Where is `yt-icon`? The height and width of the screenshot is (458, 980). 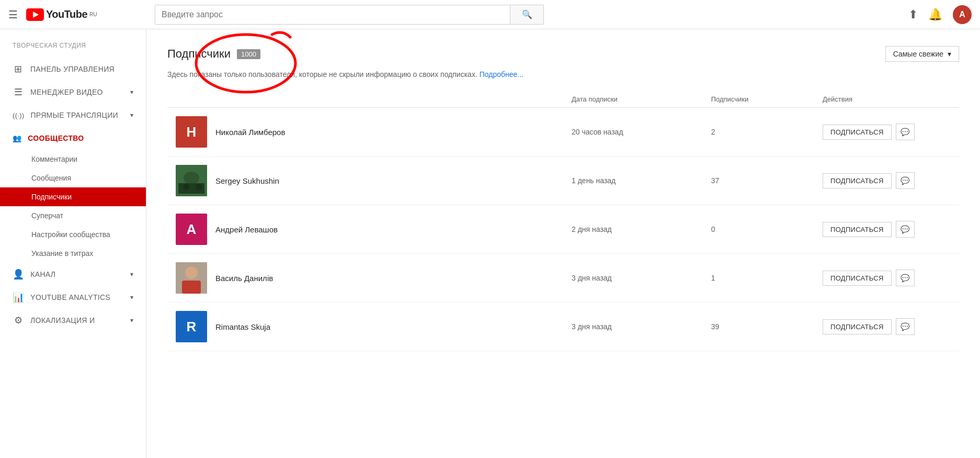 yt-icon is located at coordinates (35, 15).